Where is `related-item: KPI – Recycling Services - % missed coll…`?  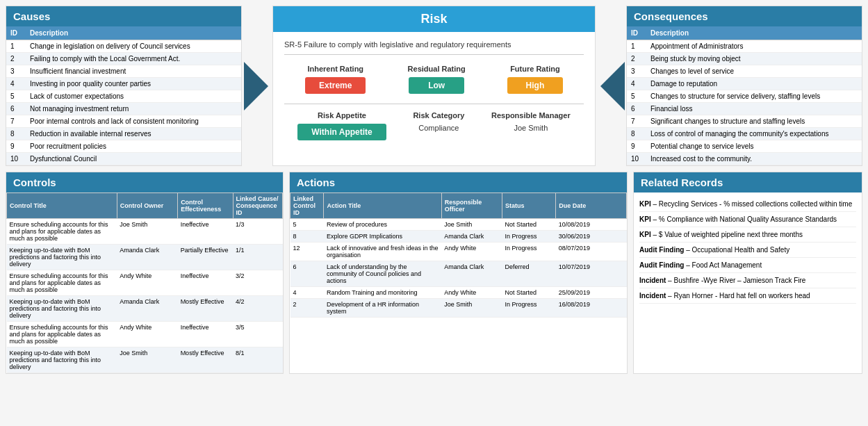 related-item: KPI – Recycling Services - % missed coll… is located at coordinates (748, 204).